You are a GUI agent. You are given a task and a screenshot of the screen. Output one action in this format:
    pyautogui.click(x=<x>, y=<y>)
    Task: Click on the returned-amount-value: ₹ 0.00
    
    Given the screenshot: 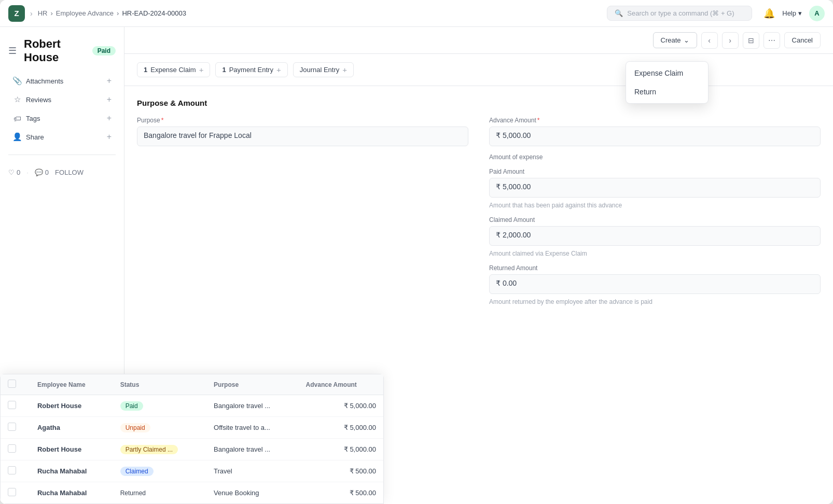 What is the action you would take?
    pyautogui.click(x=655, y=284)
    